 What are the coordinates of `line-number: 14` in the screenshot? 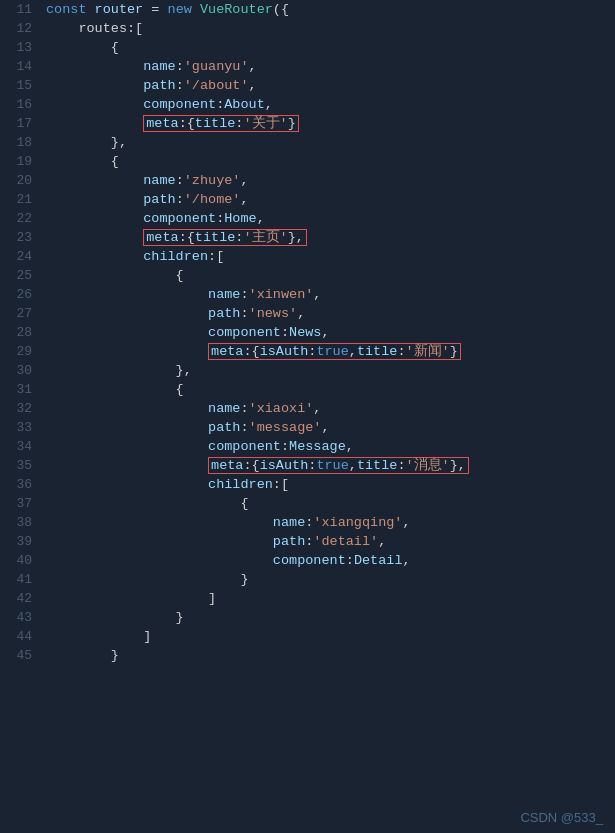 It's located at (16, 66).